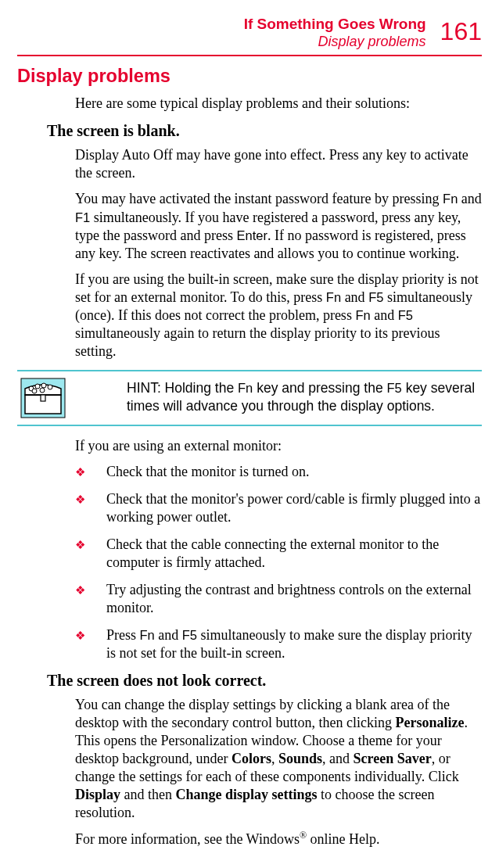  I want to click on text-run: You may have activated the instant passw…, so click(259, 199).